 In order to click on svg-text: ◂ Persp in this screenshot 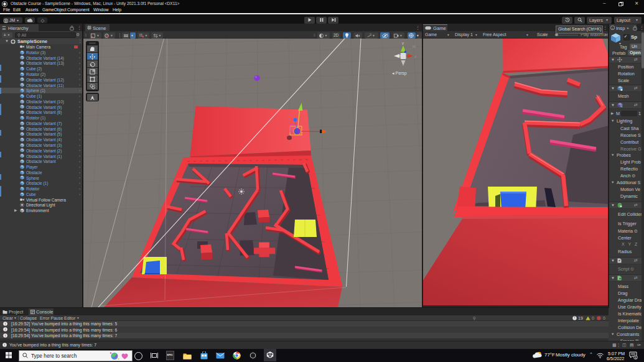, I will do `click(399, 73)`.